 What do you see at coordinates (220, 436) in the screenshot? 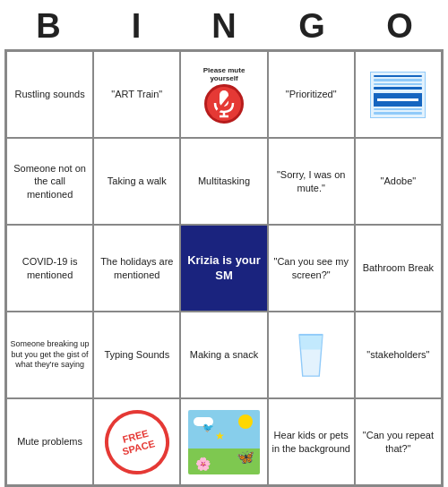
I see `bird2-icon: ★` at bounding box center [220, 436].